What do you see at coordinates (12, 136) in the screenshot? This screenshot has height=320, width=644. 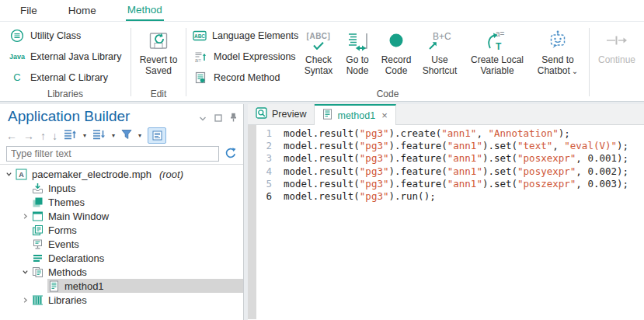 I see `back-arrow-icon: ←` at bounding box center [12, 136].